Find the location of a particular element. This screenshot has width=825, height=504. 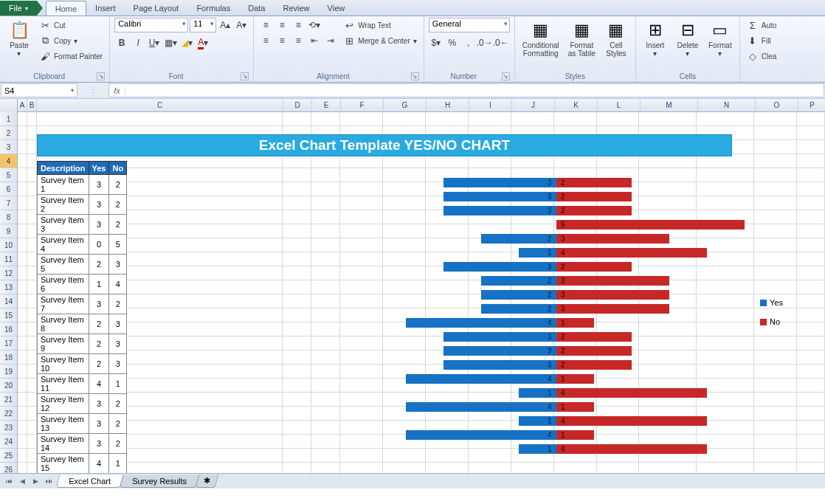

percent-button: % is located at coordinates (452, 43).